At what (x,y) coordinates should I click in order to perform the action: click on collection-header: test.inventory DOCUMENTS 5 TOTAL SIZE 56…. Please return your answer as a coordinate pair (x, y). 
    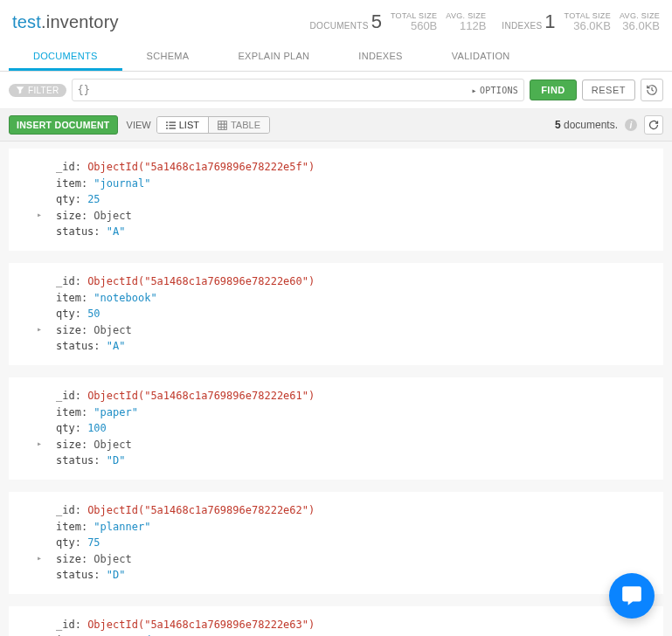
    Looking at the image, I should click on (336, 21).